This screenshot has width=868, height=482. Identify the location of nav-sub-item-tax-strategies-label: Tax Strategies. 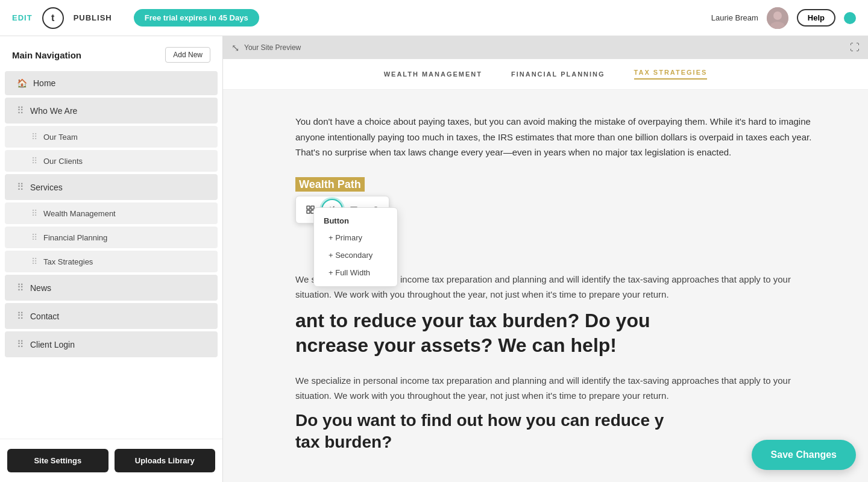
(68, 261).